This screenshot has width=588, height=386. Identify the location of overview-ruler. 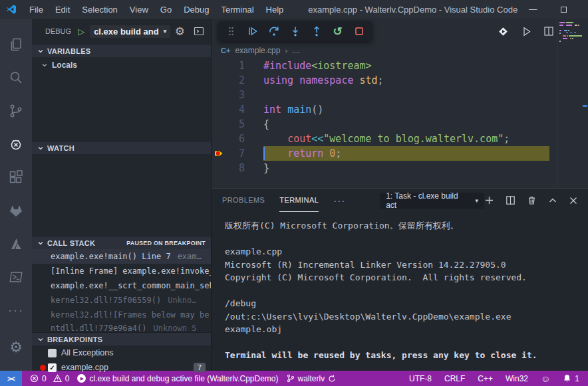
(585, 104).